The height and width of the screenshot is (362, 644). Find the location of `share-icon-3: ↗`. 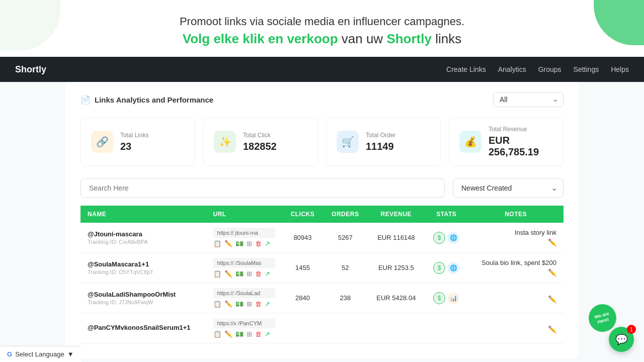

share-icon-3: ↗ is located at coordinates (268, 334).